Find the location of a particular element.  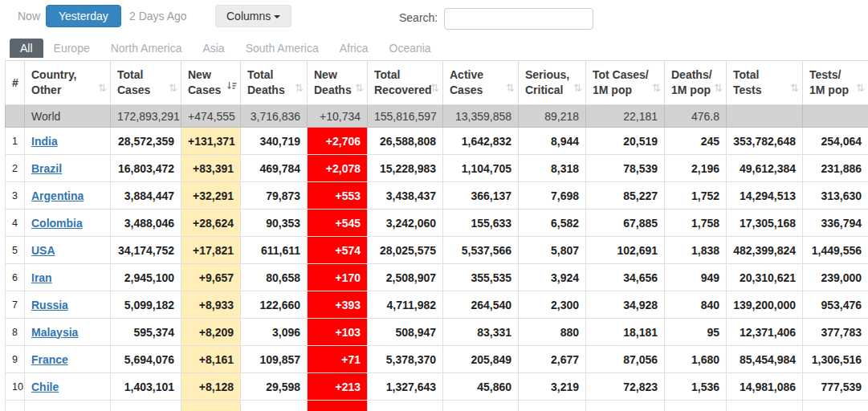

cell-value: 90,353 is located at coordinates (275, 223).